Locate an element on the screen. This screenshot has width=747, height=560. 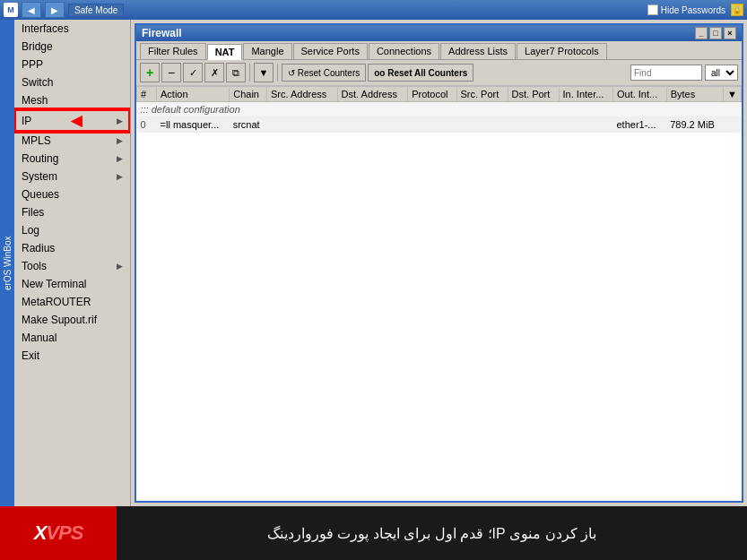
col-action: Action is located at coordinates (194, 95).